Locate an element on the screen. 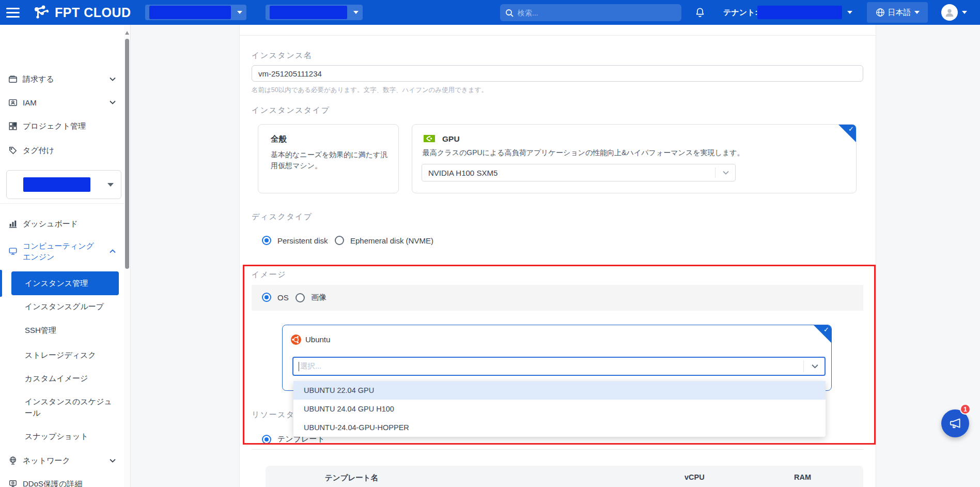 The height and width of the screenshot is (487, 980). global-search is located at coordinates (591, 12).